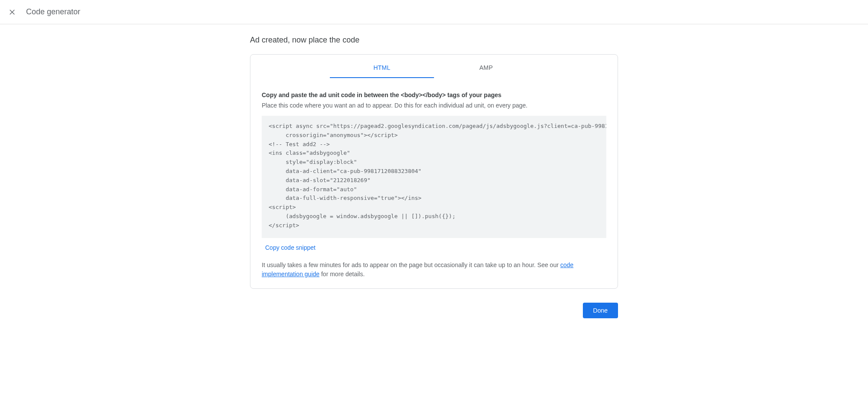  What do you see at coordinates (434, 177) in the screenshot?
I see `code-block: <script async src="https://pagead2.googl…` at bounding box center [434, 177].